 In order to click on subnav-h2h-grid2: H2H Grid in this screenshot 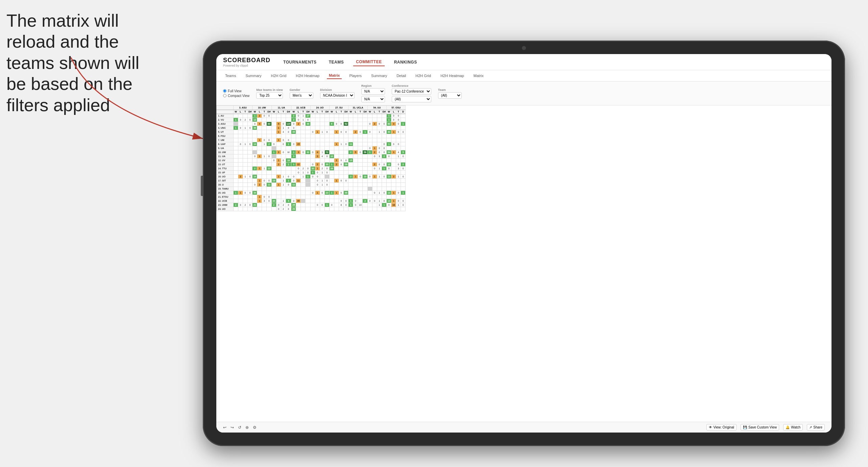, I will do `click(423, 76)`.